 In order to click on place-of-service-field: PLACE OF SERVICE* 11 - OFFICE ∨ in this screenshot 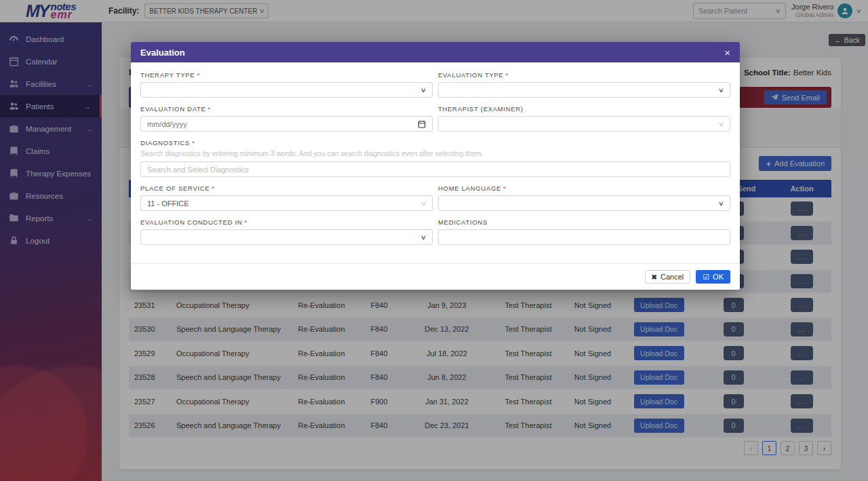, I will do `click(286, 198)`.